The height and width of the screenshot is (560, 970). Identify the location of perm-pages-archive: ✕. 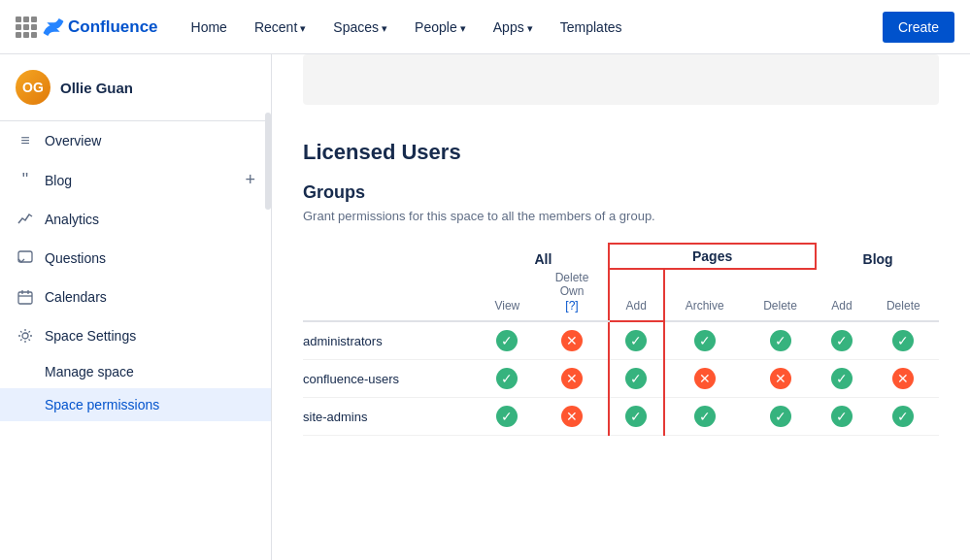
(705, 379).